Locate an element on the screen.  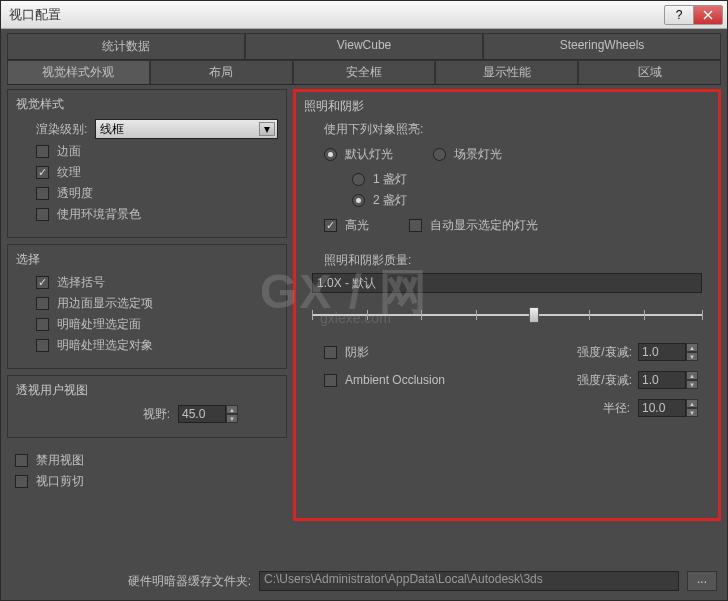
fov-label: 视野: is located at coordinates (156, 414).